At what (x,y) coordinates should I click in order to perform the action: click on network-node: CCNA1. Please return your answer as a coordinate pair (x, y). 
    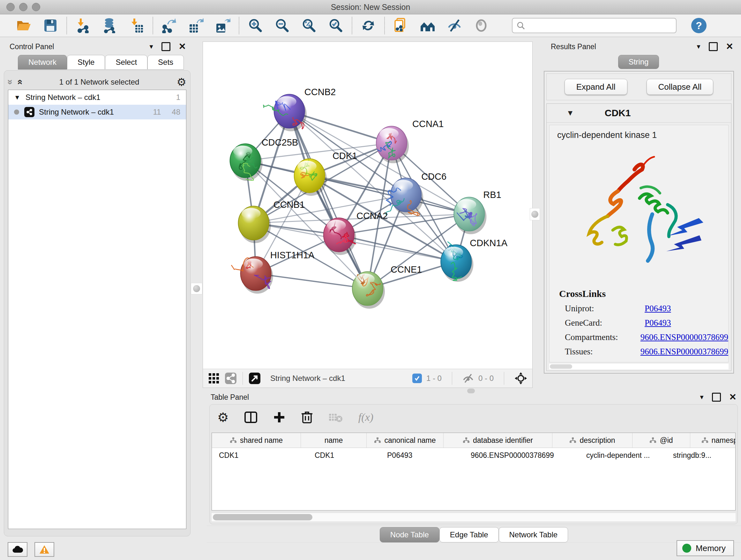
    Looking at the image, I should click on (410, 141).